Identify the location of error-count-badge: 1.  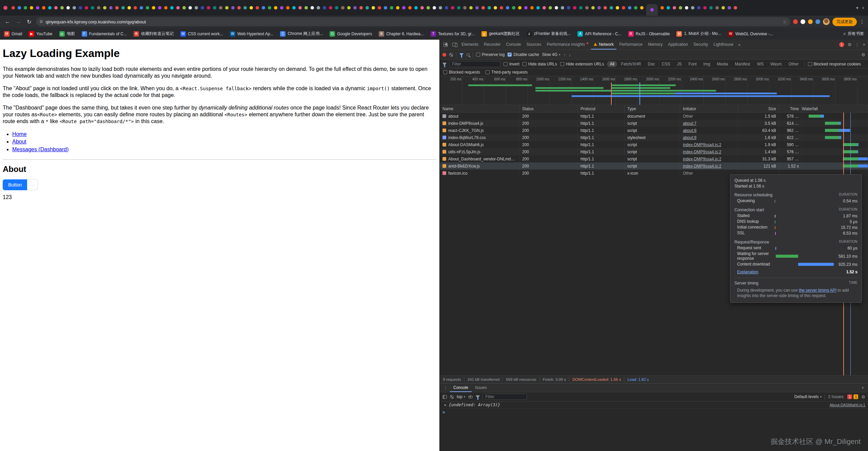
(842, 45).